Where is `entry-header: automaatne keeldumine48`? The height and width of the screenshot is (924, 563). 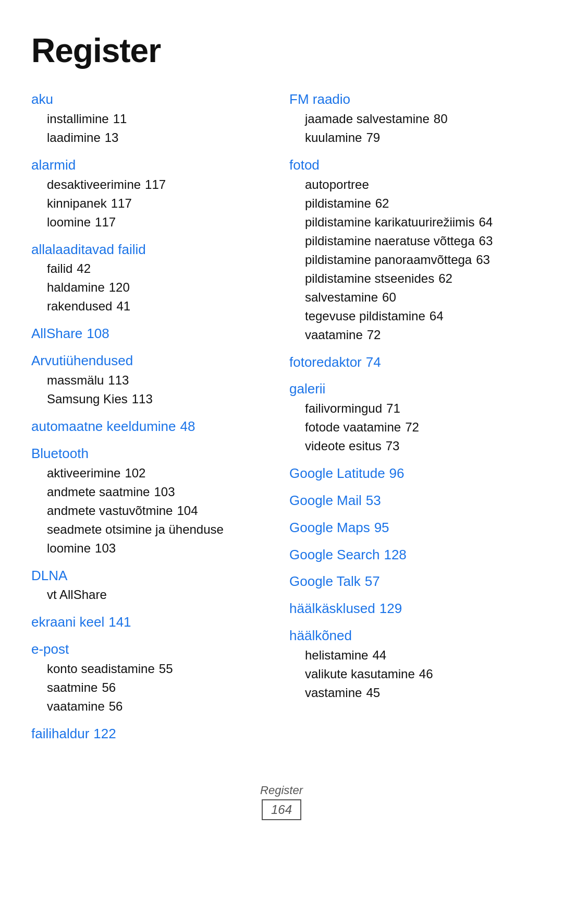
entry-header: automaatne keeldumine48 is located at coordinates (152, 427).